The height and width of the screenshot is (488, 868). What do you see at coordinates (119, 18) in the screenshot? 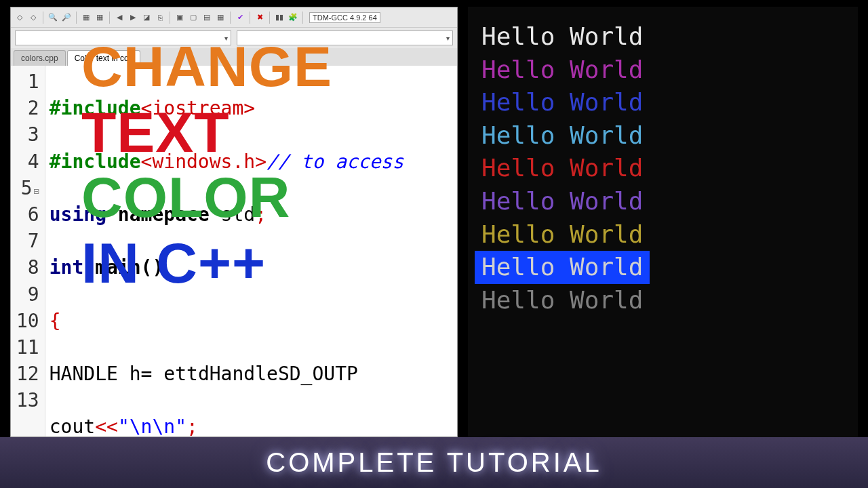
I see `undo-icon: ◀` at bounding box center [119, 18].